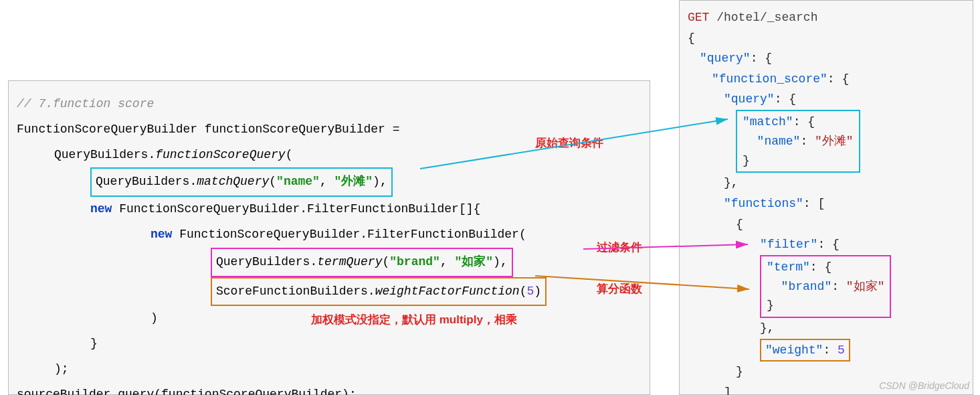  Describe the element at coordinates (826, 204) in the screenshot. I see `json-line: "functions": [` at that location.